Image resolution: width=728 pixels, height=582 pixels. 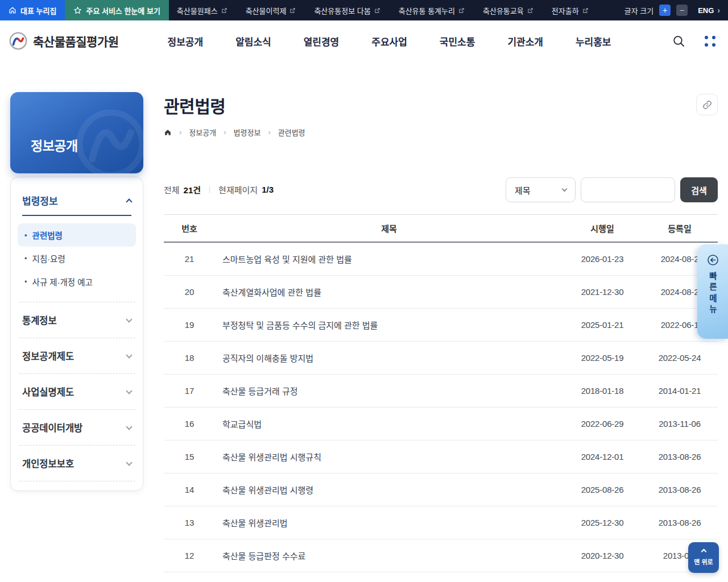 What do you see at coordinates (18, 41) in the screenshot?
I see `logo-icon` at bounding box center [18, 41].